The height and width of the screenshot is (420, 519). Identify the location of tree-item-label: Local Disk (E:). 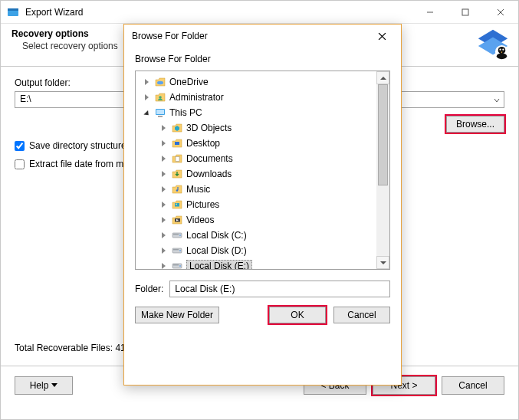
(219, 264).